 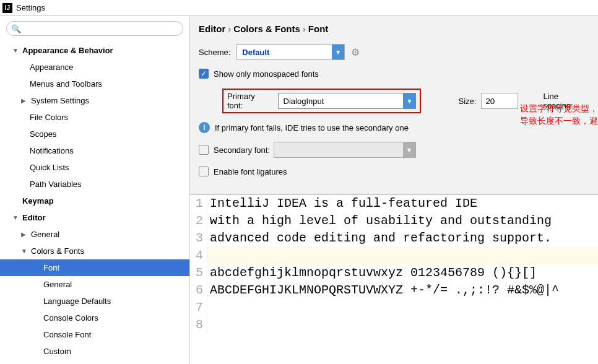 What do you see at coordinates (57, 352) in the screenshot?
I see `tree-label: Custom` at bounding box center [57, 352].